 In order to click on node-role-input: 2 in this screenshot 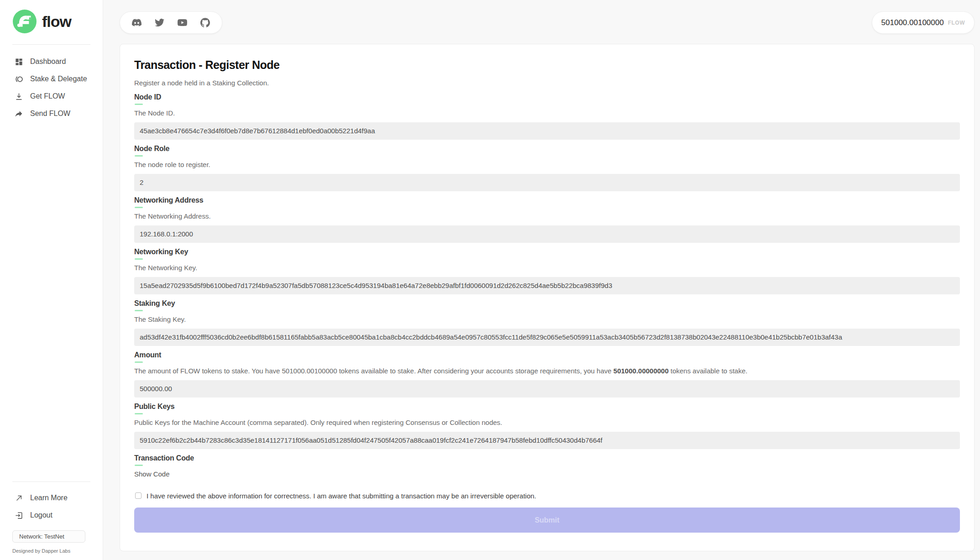, I will do `click(547, 183)`.